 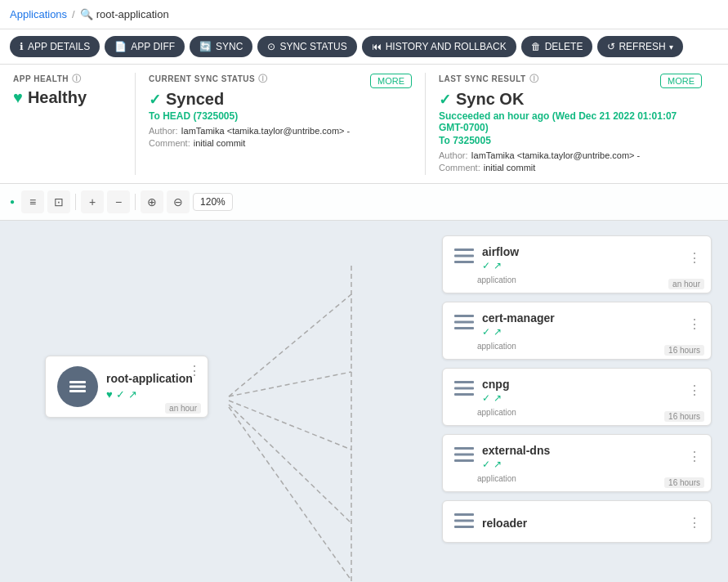 I want to click on external-dns-time: 16 hours, so click(x=685, y=482).